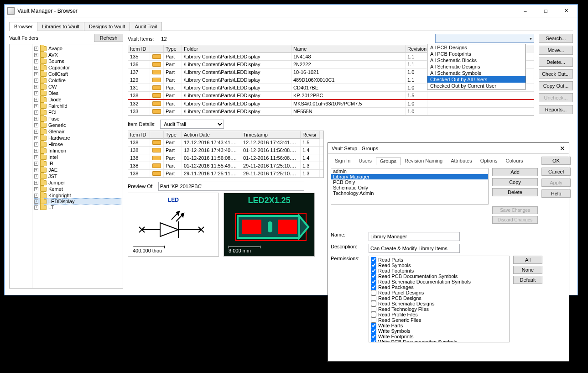 This screenshot has width=588, height=373. What do you see at coordinates (476, 73) in the screenshot?
I see `dropdown-option: All Schematic Symbols` at bounding box center [476, 73].